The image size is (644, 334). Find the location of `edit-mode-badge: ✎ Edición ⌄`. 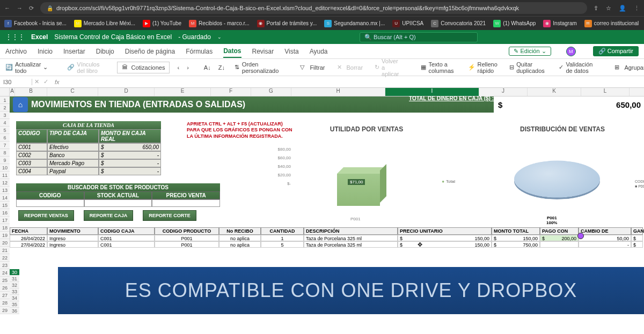

edit-mode-badge: ✎ Edición ⌄ is located at coordinates (530, 51).